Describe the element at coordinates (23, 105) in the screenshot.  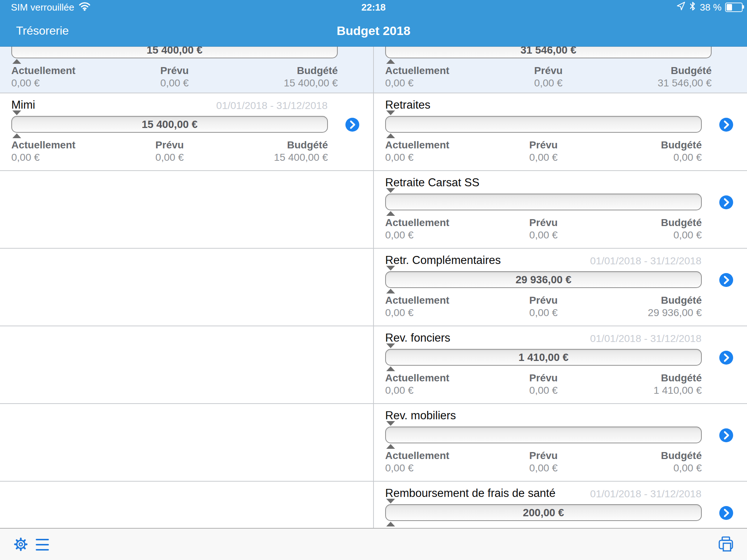
I see `row-title: Mimi` at that location.